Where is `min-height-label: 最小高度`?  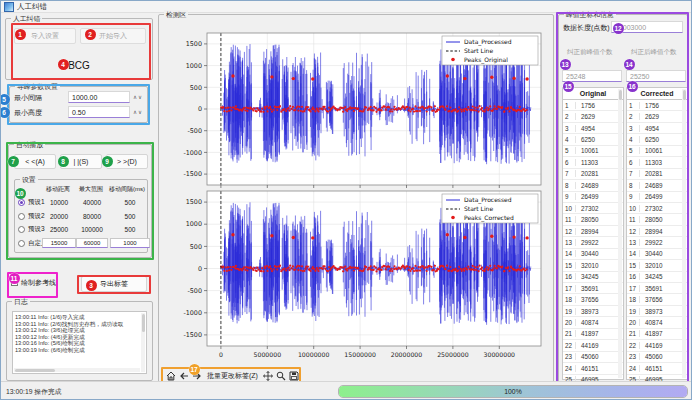
min-height-label: 最小高度 is located at coordinates (28, 113).